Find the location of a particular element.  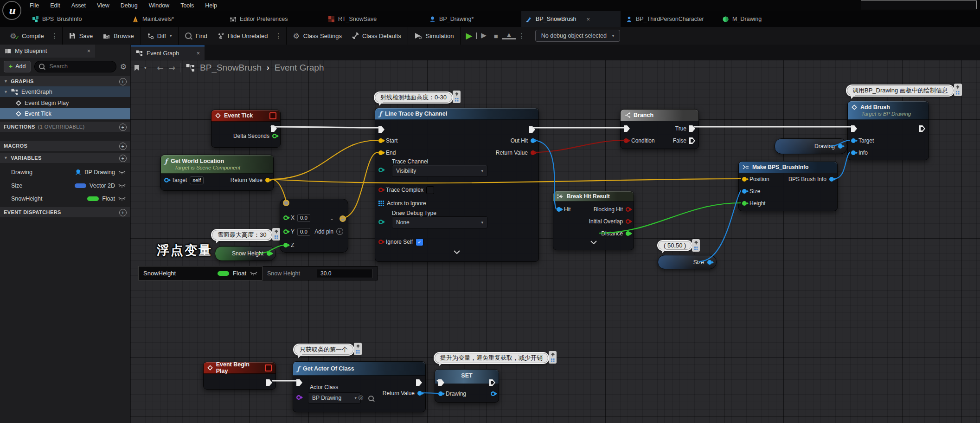

add-dispatcher-icon: + is located at coordinates (123, 213).